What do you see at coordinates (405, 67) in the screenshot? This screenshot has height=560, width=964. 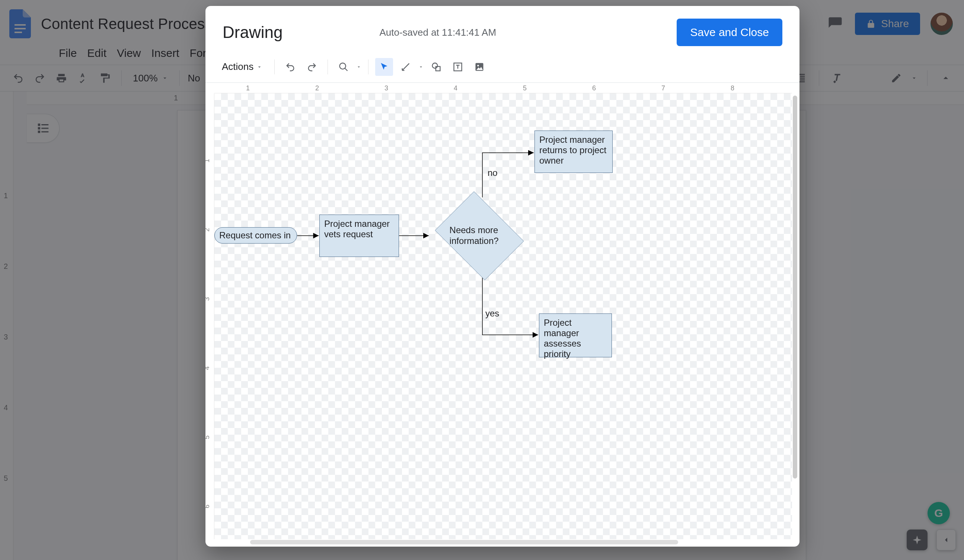 I see `line-tool-icon` at bounding box center [405, 67].